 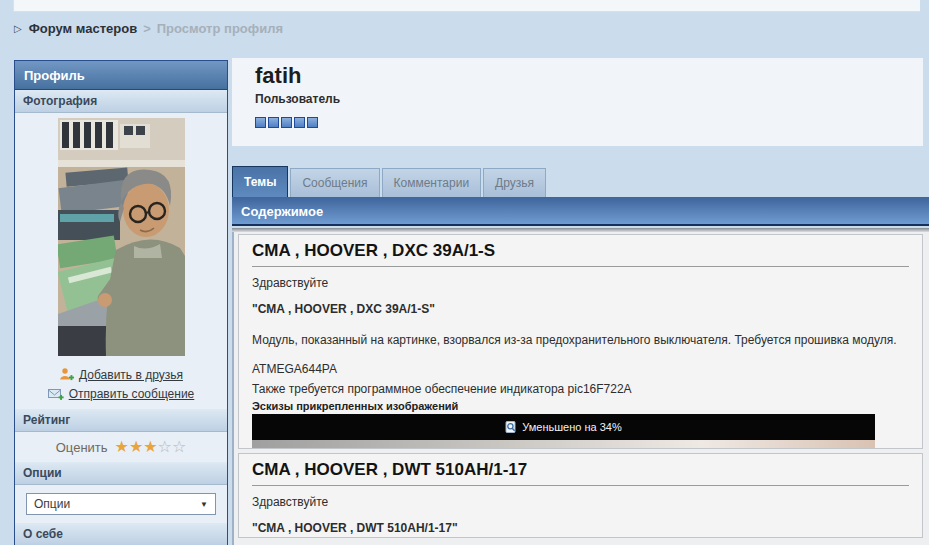 I want to click on options-row: Опции ▼, so click(x=121, y=504).